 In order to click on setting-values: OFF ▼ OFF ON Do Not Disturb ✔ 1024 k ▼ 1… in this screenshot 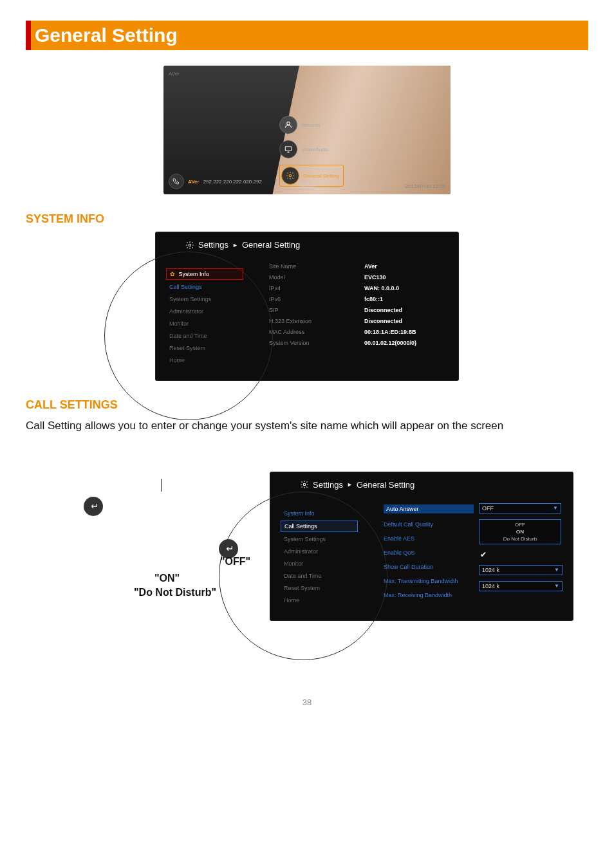, I will do `click(520, 547)`.